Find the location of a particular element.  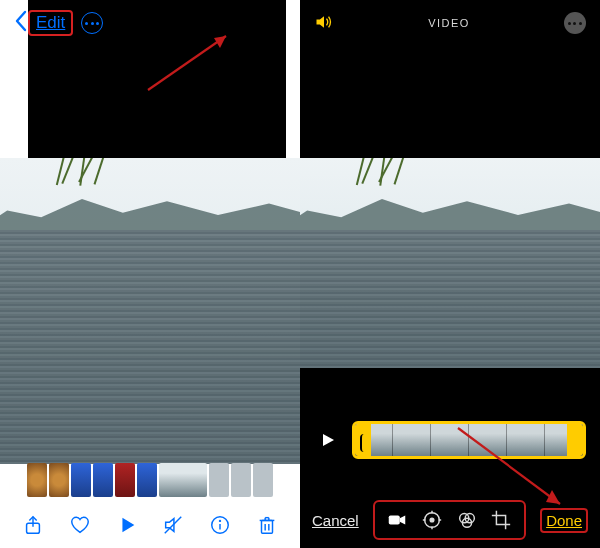

trim-row is located at coordinates (450, 440).